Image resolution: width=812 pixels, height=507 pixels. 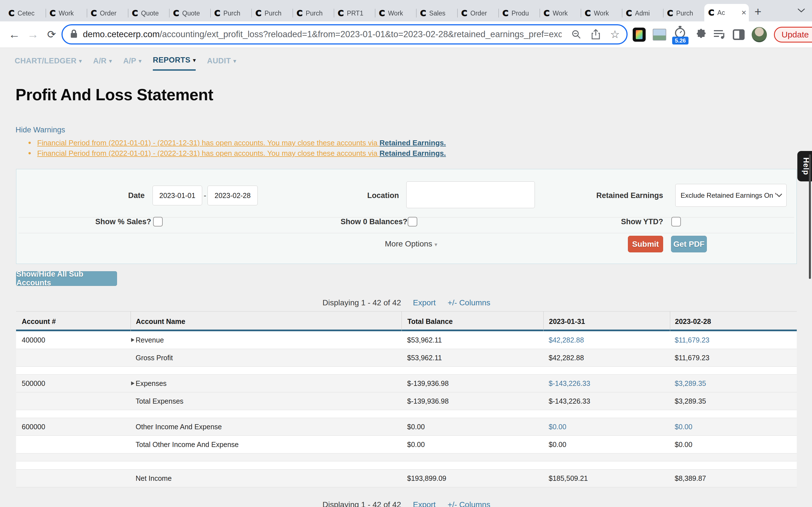 What do you see at coordinates (733, 427) in the screenshot?
I see `cell-period-2-link: $0.00` at bounding box center [733, 427].